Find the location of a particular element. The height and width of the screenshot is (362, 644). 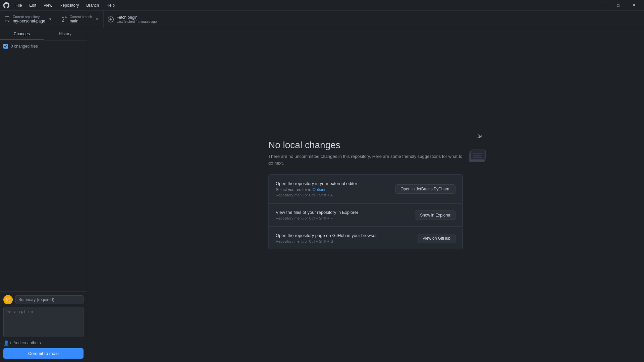

titlebar-left: File Edit View Repository Branch Help is located at coordinates (60, 5).